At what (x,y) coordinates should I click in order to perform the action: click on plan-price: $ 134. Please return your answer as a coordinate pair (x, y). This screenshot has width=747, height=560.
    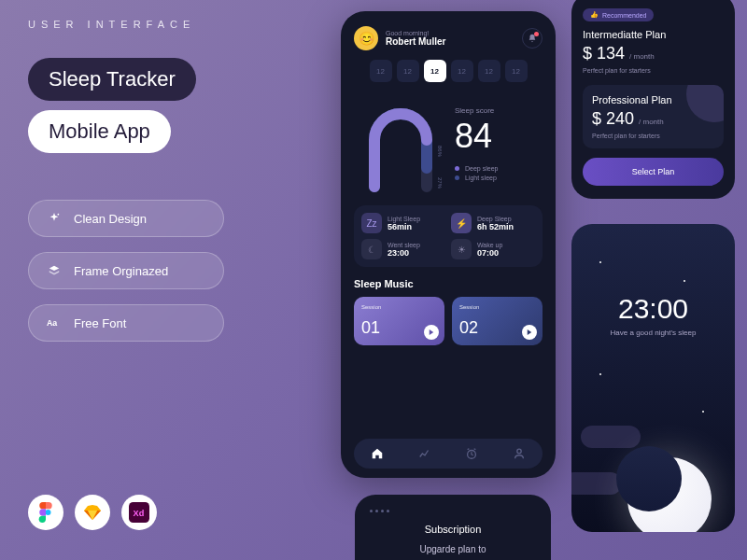
    Looking at the image, I should click on (603, 53).